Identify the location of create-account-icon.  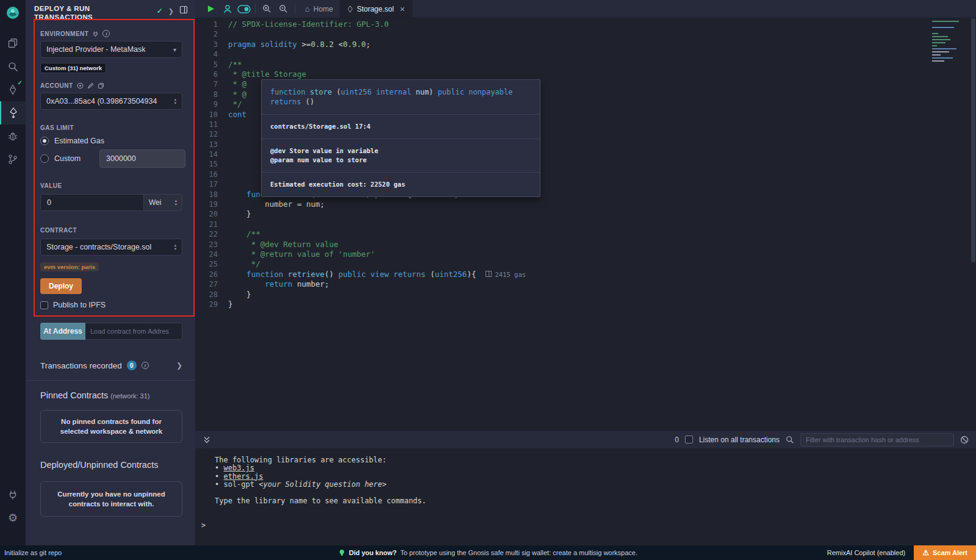
(81, 85).